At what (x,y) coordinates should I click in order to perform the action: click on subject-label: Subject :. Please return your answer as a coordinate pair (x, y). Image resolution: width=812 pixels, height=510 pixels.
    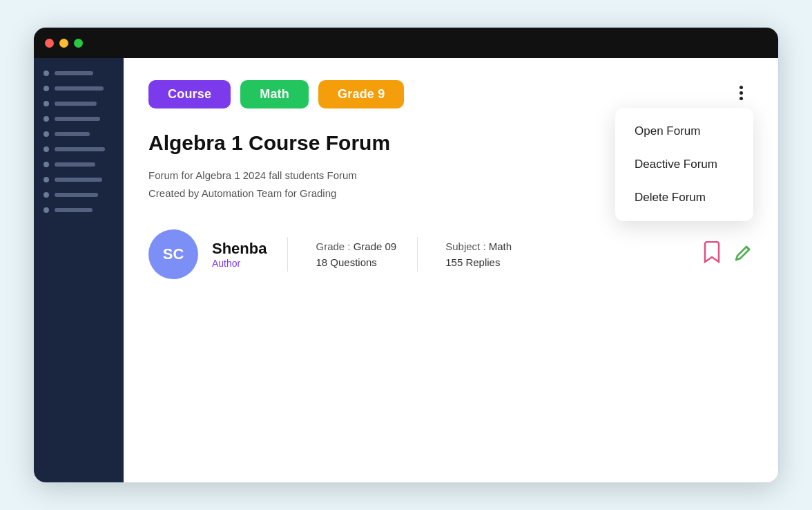
    Looking at the image, I should click on (467, 246).